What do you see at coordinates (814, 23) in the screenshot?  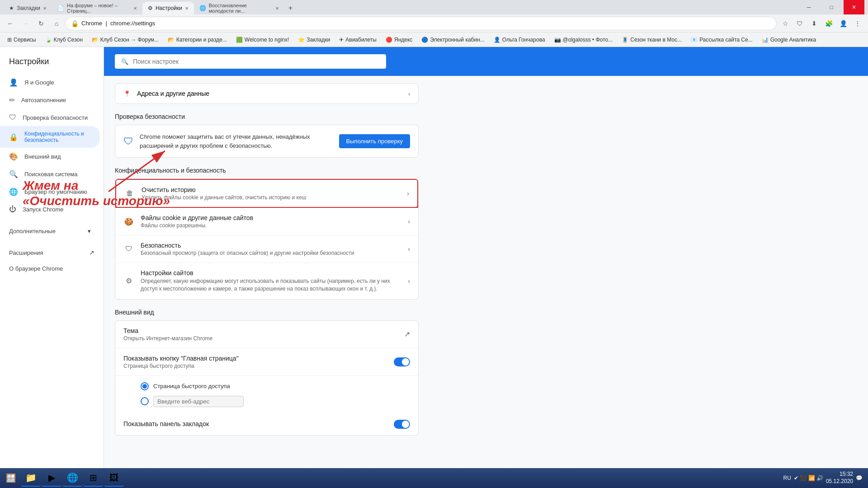 I see `download-icon: ⬇` at bounding box center [814, 23].